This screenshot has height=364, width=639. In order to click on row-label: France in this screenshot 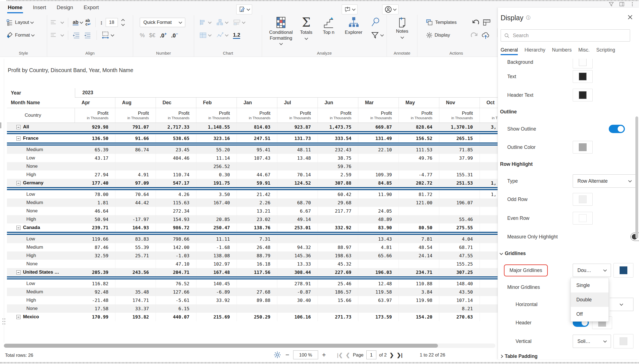, I will do `click(41, 138)`.